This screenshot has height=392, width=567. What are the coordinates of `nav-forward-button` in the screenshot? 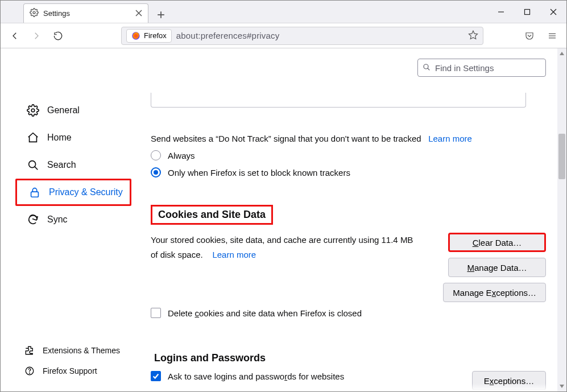 It's located at (36, 36).